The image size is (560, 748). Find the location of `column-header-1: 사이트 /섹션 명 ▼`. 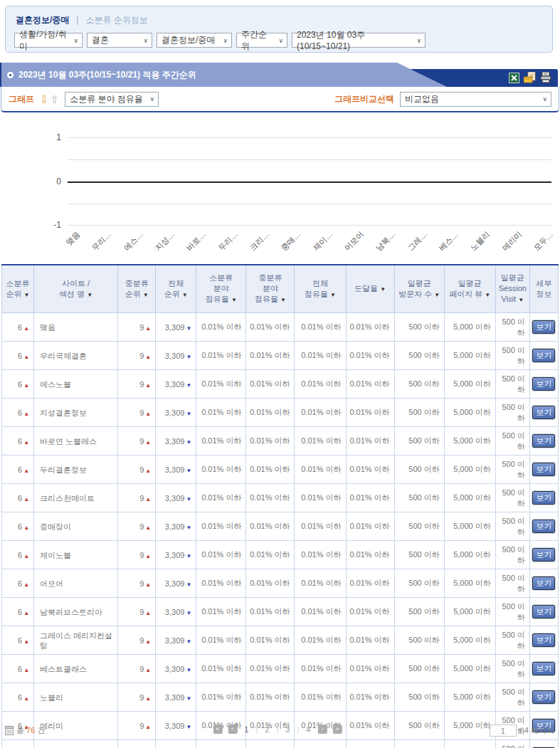

column-header-1: 사이트 /섹션 명 ▼ is located at coordinates (76, 289).